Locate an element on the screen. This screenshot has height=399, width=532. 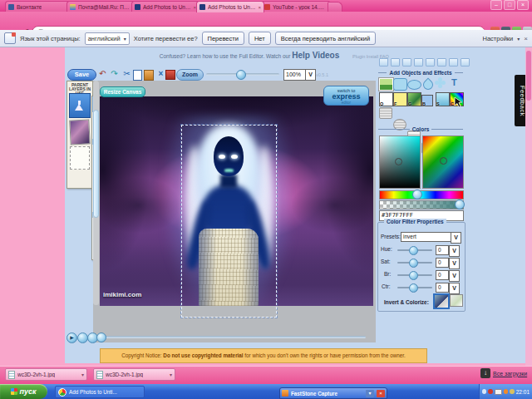
add-ellipse-icon is located at coordinates (414, 85).